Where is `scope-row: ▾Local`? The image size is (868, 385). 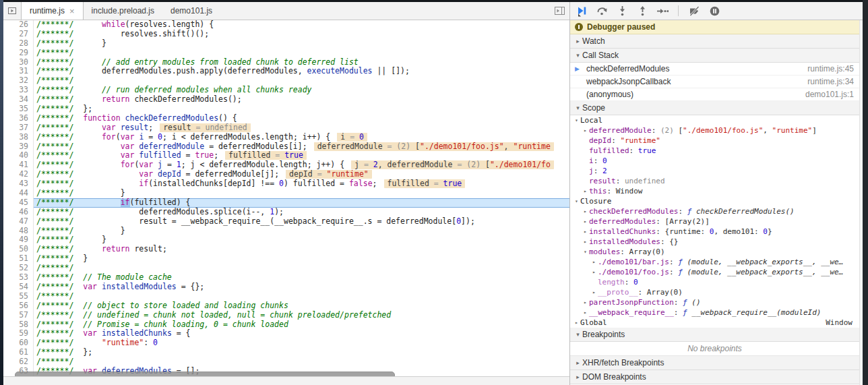
scope-row: ▾Local is located at coordinates (714, 120).